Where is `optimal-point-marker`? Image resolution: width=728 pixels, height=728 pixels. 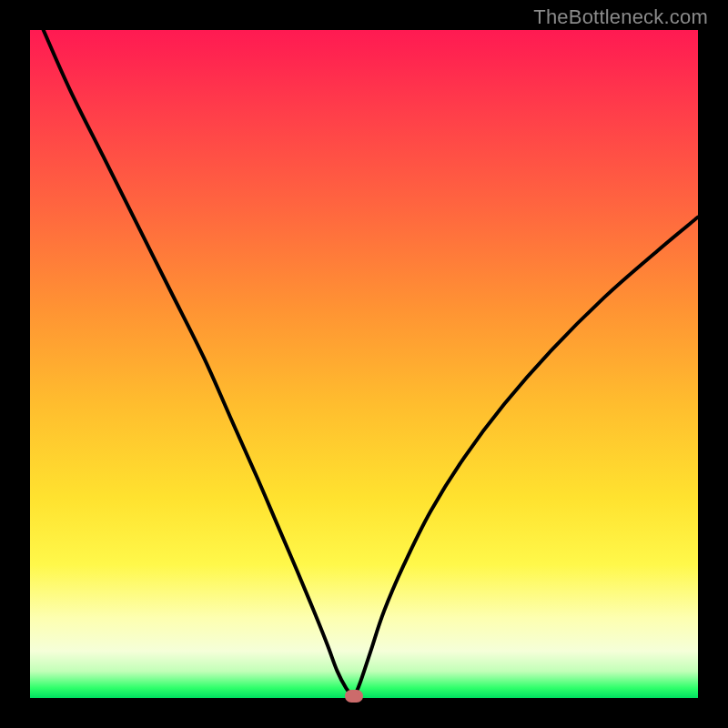 optimal-point-marker is located at coordinates (354, 696).